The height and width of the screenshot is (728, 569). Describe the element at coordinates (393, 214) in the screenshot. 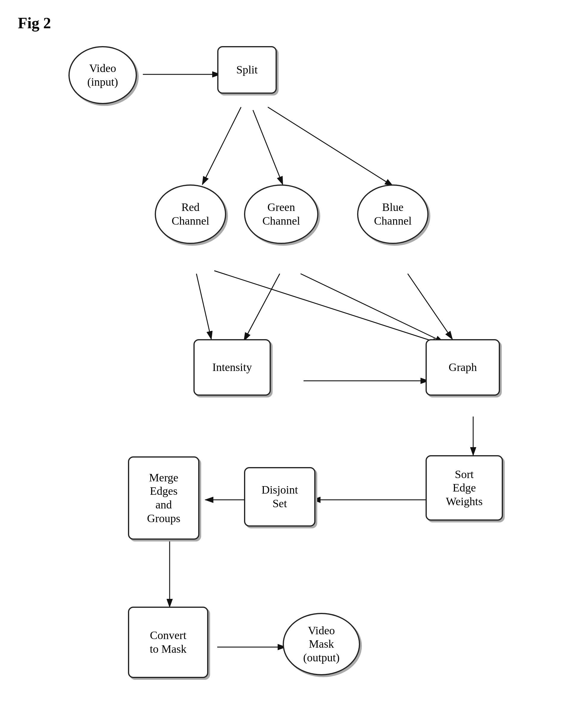

I see `blue-channel-node: Blue Channel` at that location.